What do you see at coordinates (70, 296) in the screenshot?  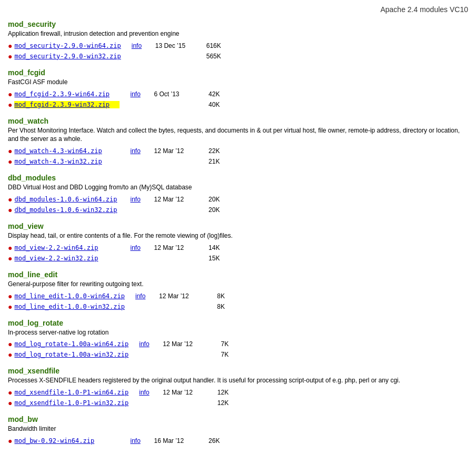 I see `file-download-link: mod_line_edit-1.0.0-win64.zip` at bounding box center [70, 296].